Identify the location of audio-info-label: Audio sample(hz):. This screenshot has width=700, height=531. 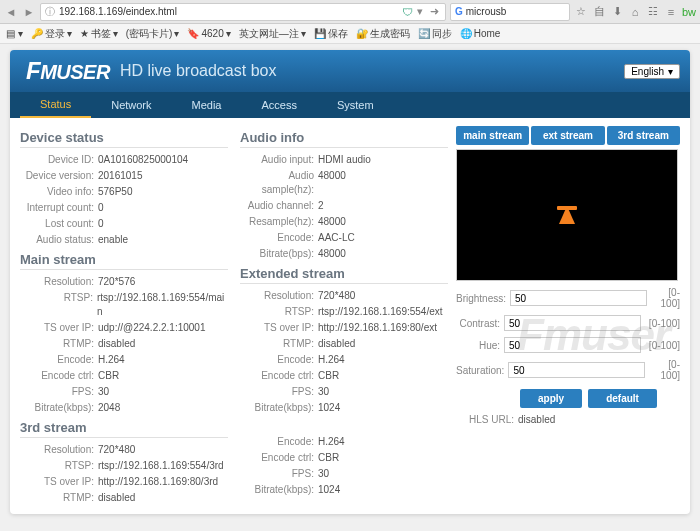
(279, 183).